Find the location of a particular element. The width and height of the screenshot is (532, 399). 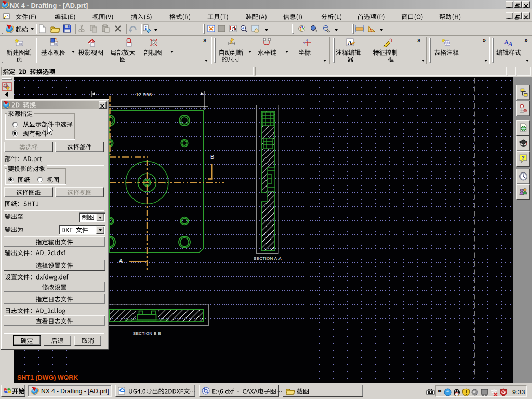

svg-text: 12.598 is located at coordinates (143, 95).